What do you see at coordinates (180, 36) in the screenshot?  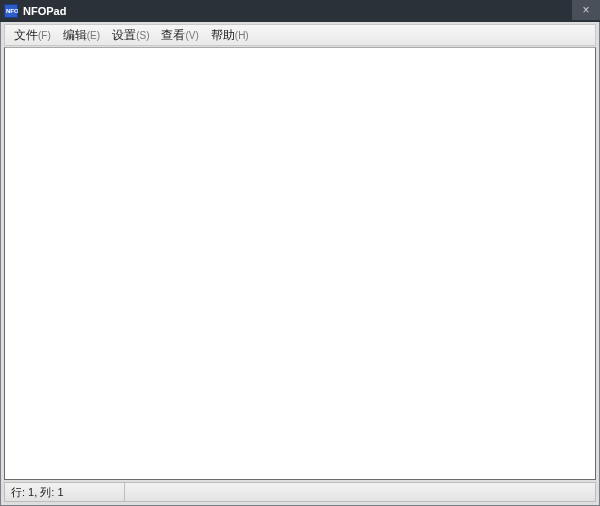 I see `menu-view: 查看(V)` at bounding box center [180, 36].